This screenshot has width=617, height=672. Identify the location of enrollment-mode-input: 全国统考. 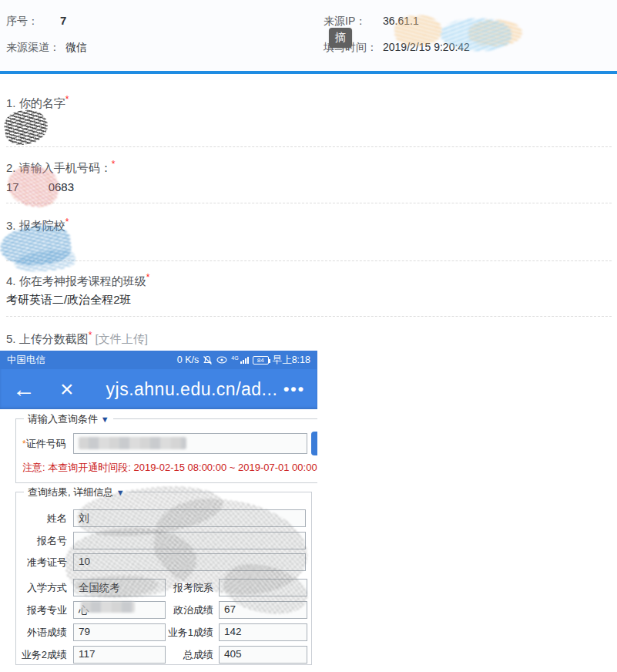
(119, 587).